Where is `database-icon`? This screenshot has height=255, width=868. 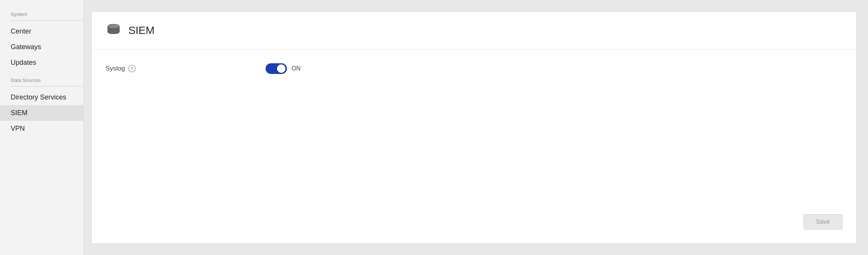
database-icon is located at coordinates (114, 30).